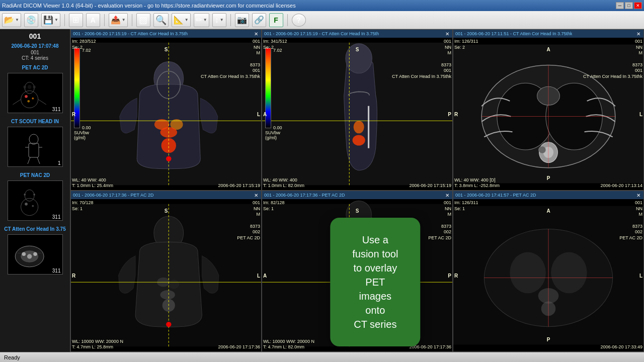  What do you see at coordinates (456, 276) in the screenshot?
I see `vp6-orient-left: R` at bounding box center [456, 276].